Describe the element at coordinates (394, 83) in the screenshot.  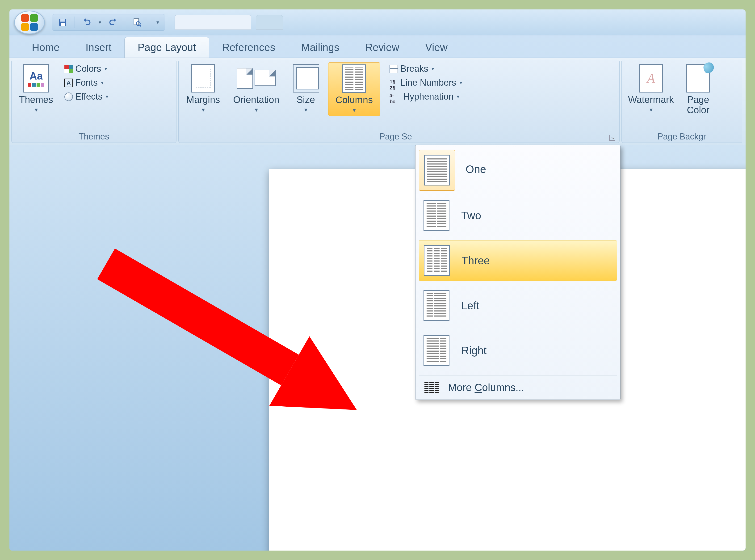
I see `line-numbers-icon: 1¶2¶` at that location.